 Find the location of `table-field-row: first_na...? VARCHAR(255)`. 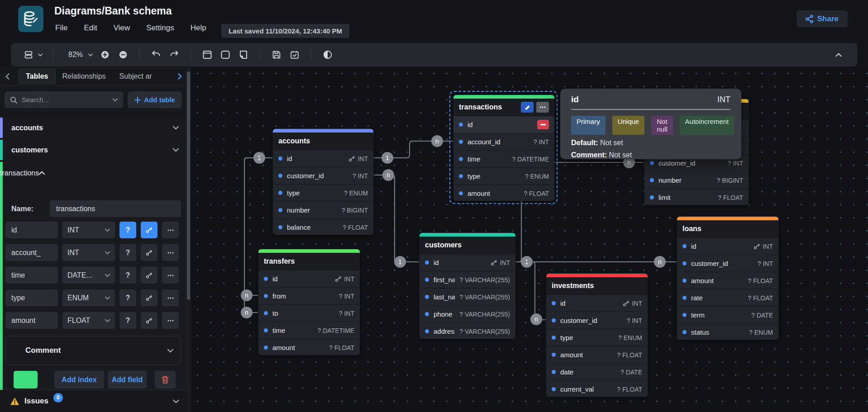

table-field-row: first_na...? VARCHAR(255) is located at coordinates (467, 279).